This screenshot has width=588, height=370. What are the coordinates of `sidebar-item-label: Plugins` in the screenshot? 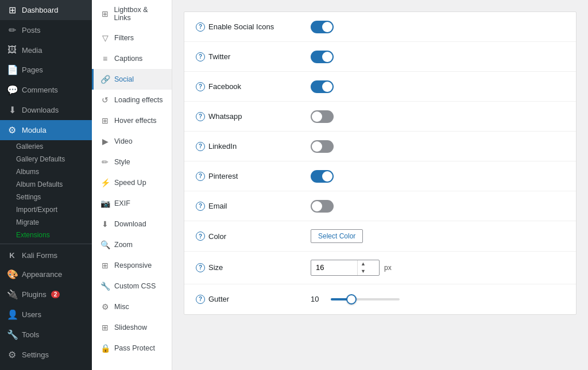 It's located at (34, 294).